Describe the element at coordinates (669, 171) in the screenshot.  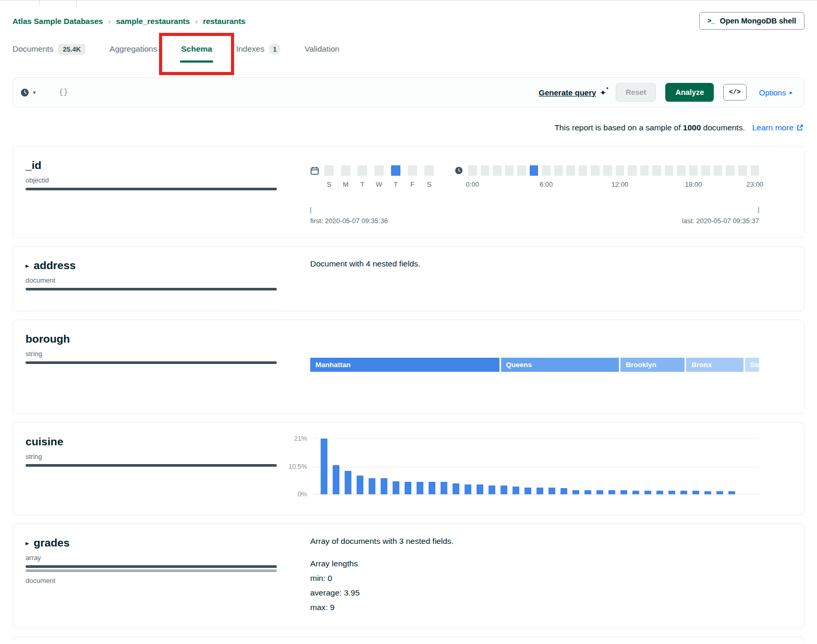
I see `hour-column` at that location.